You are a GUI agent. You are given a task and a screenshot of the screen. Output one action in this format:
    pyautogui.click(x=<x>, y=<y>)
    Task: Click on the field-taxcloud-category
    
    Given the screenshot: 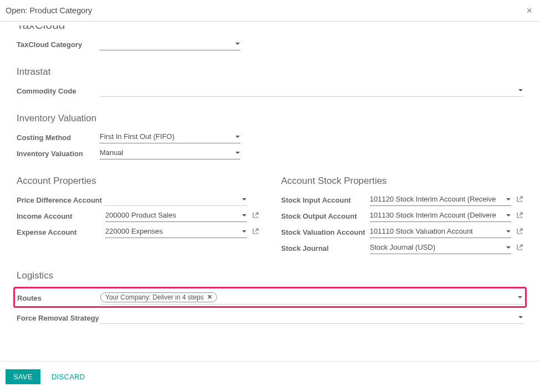 What is the action you would take?
    pyautogui.click(x=170, y=44)
    